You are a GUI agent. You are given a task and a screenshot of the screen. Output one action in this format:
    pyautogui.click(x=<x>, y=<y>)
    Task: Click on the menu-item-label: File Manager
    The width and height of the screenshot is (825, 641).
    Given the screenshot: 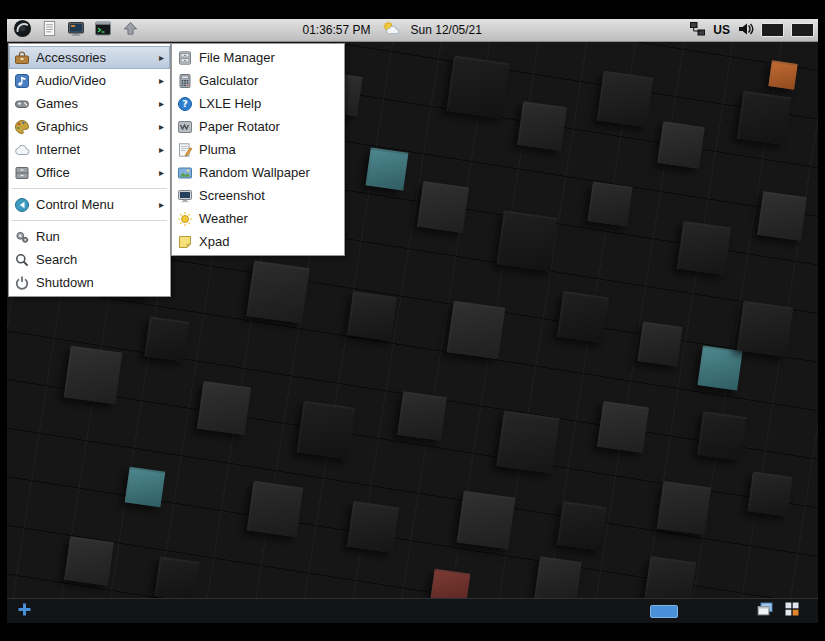 What is the action you would take?
    pyautogui.click(x=269, y=58)
    